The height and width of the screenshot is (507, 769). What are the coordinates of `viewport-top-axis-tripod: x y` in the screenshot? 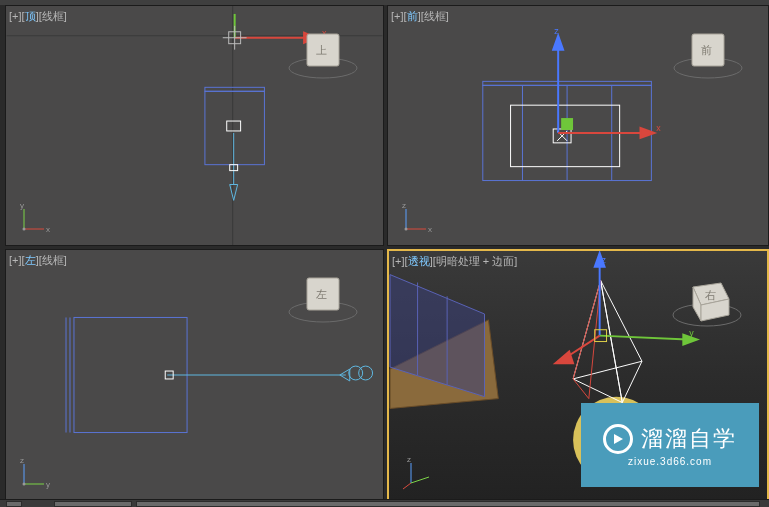 It's located at (35, 218).